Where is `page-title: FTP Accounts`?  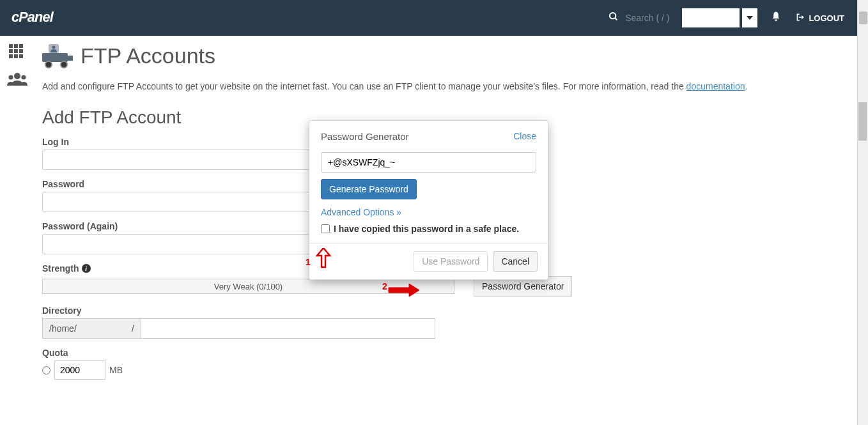
page-title: FTP Accounts is located at coordinates (148, 56).